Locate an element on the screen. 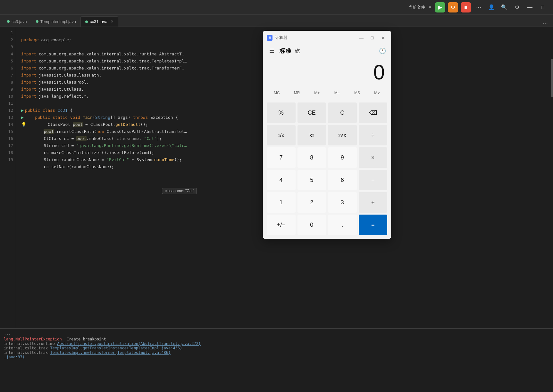  calc-2-button: 2 is located at coordinates (312, 202).